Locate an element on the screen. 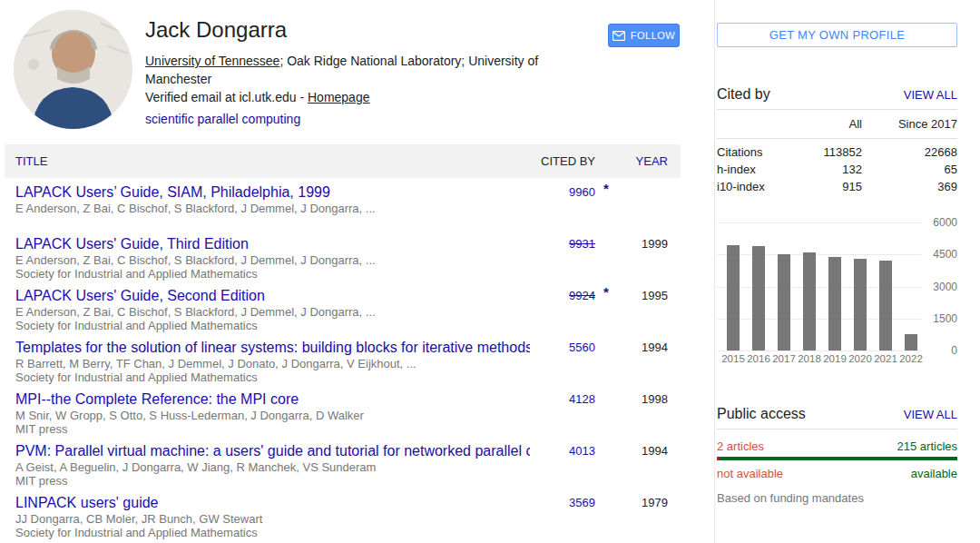 The width and height of the screenshot is (980, 543). stat-label: i10-index is located at coordinates (760, 187).